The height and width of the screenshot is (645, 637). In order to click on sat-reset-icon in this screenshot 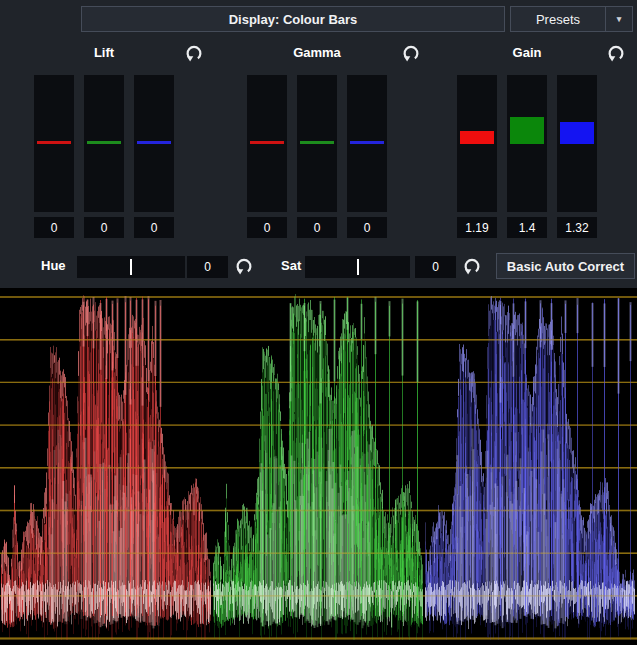, I will do `click(472, 266)`.